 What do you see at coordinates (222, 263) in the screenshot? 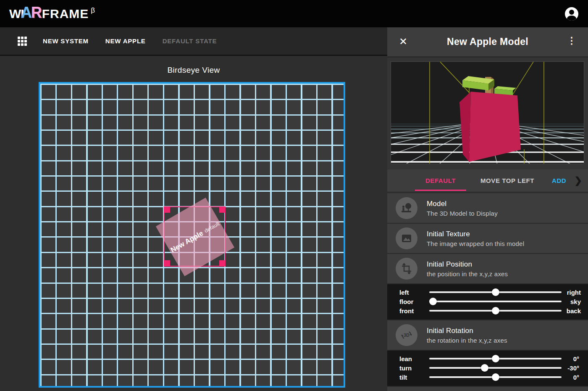
I see `resize-handle-bottom-right` at bounding box center [222, 263].